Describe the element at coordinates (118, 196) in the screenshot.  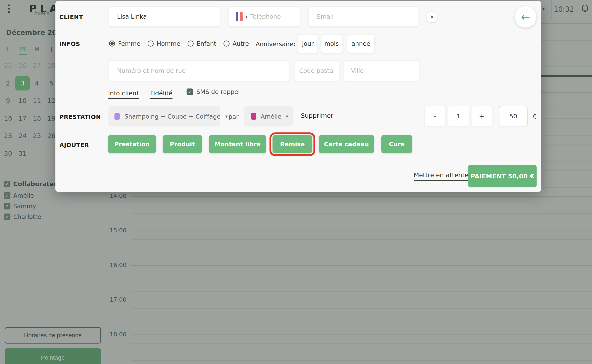
I see `time-label: 14:00` at that location.